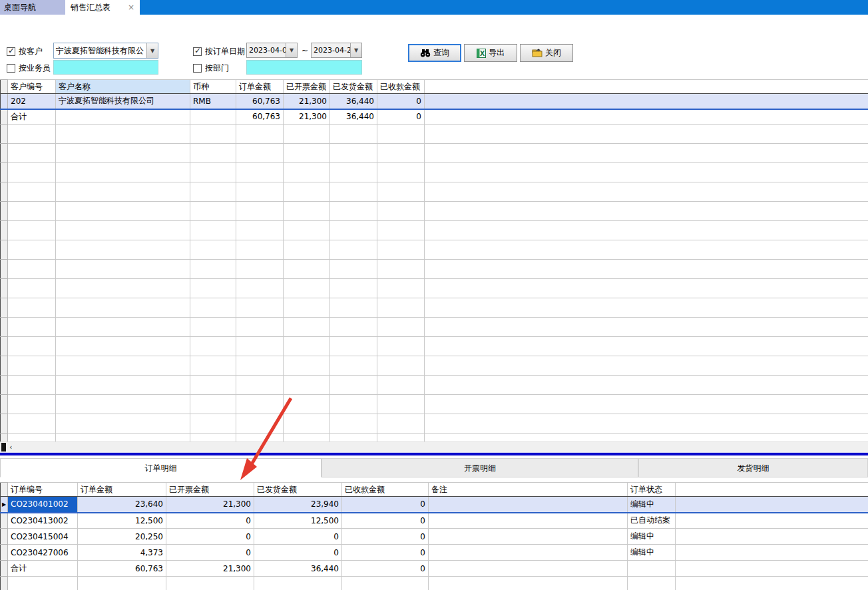 The image size is (868, 590). I want to click on close-button: 关闭, so click(546, 53).